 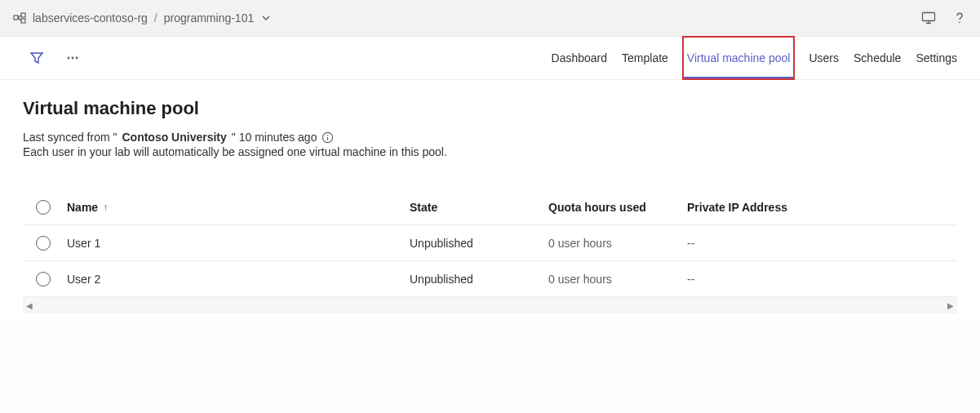 What do you see at coordinates (490, 59) in the screenshot?
I see `toolbar: Dashboard Template Virtual machine pool …` at bounding box center [490, 59].